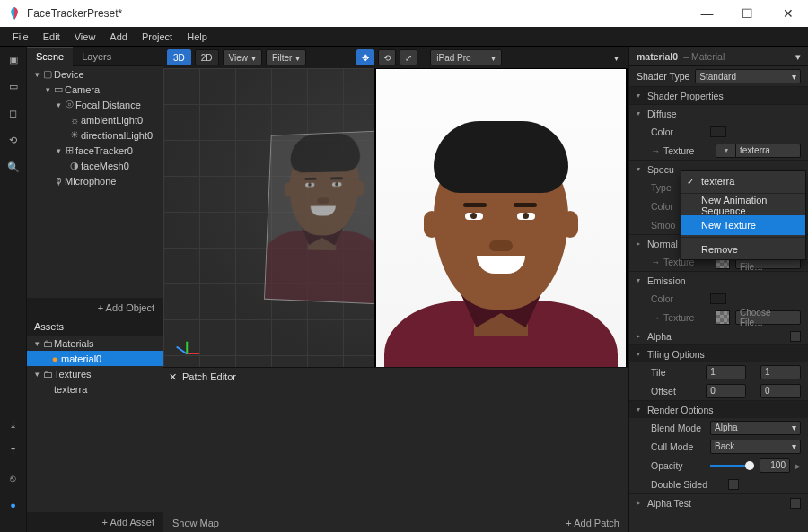 This screenshot has width=808, height=532. I want to click on menu-add: Add, so click(119, 37).